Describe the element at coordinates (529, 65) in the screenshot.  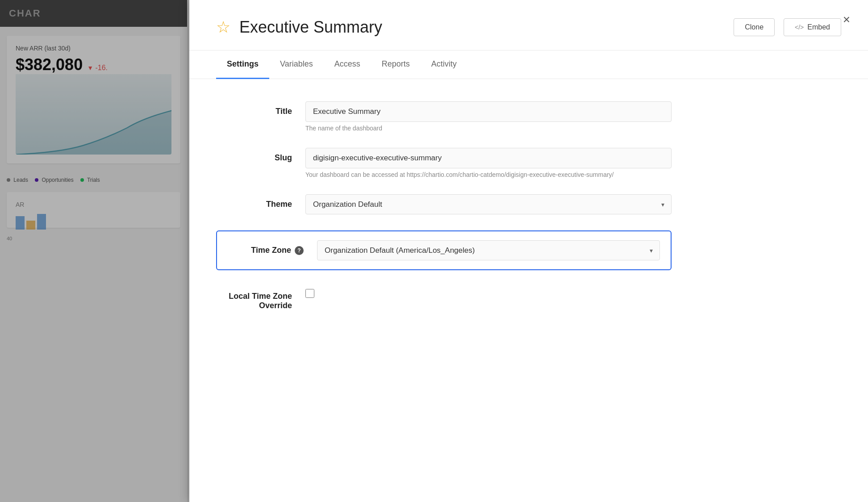
I see `modal-tabs: Settings Variables Access Reports Activi…` at that location.